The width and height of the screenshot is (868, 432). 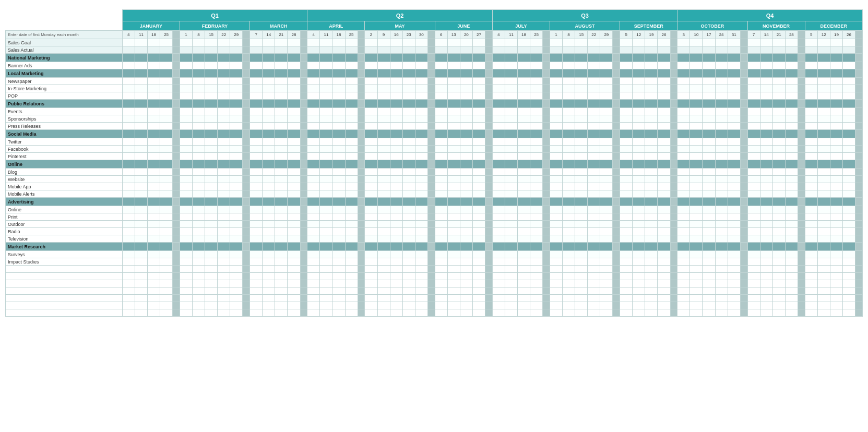 I want to click on day-number: 13, so click(x=454, y=35).